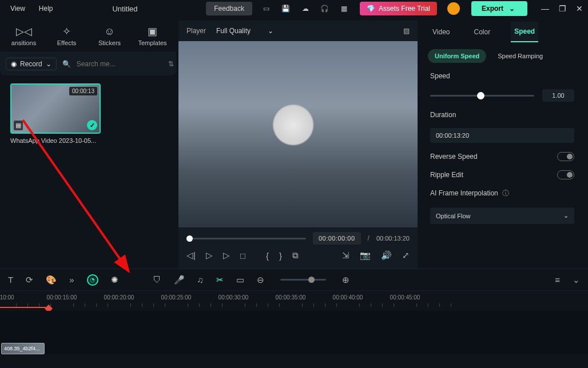 Image resolution: width=588 pixels, height=368 pixels. What do you see at coordinates (557, 280) in the screenshot?
I see `track-options-icon: ≡` at bounding box center [557, 280].